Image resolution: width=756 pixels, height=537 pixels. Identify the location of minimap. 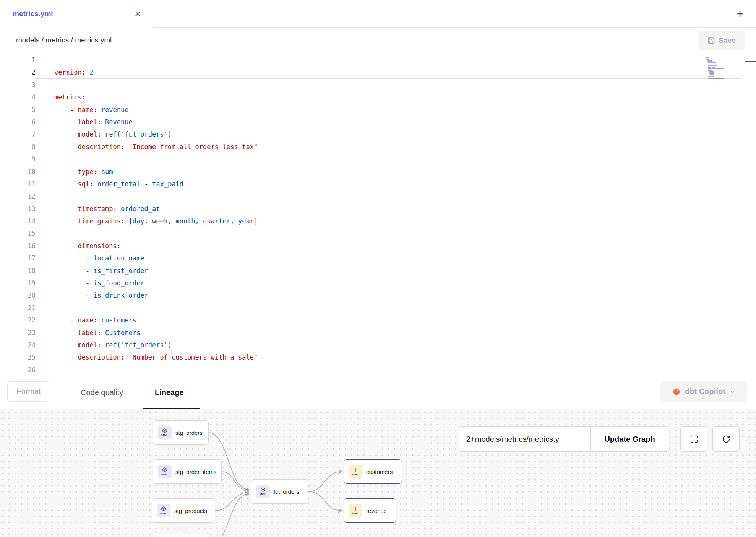
(715, 68).